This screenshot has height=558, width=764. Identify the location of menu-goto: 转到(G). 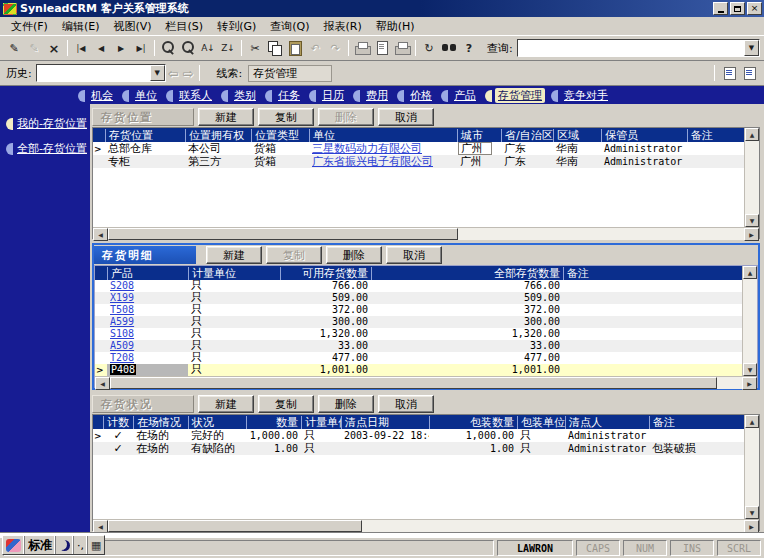
(236, 26).